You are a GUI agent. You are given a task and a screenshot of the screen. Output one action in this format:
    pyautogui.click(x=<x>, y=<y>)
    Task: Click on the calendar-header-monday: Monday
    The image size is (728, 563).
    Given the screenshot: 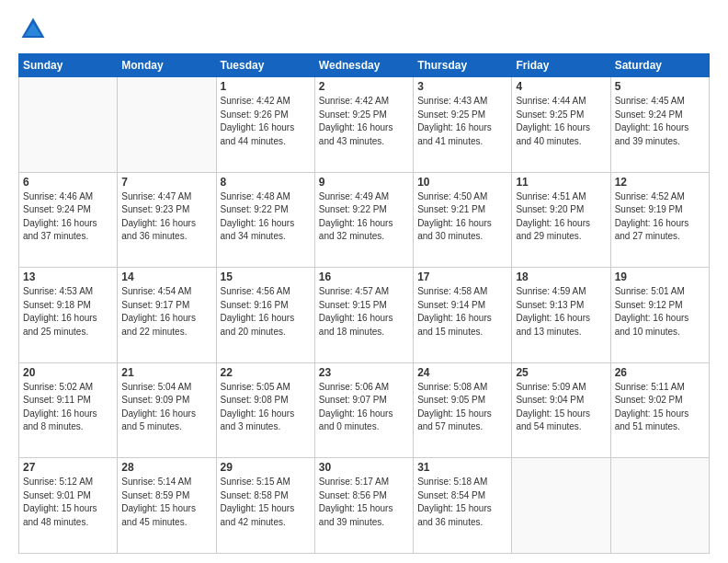 What is the action you would take?
    pyautogui.click(x=167, y=66)
    